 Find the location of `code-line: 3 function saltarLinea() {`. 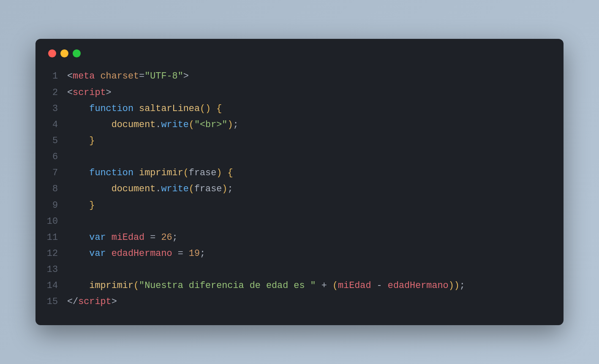

code-line: 3 function saltarLinea() { is located at coordinates (300, 109).